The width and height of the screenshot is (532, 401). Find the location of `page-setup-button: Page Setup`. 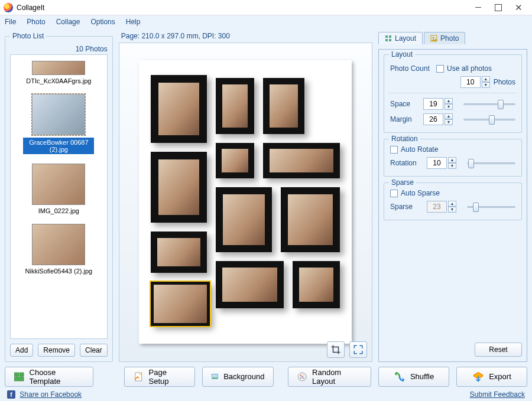

page-setup-button: Page Setup is located at coordinates (160, 377).